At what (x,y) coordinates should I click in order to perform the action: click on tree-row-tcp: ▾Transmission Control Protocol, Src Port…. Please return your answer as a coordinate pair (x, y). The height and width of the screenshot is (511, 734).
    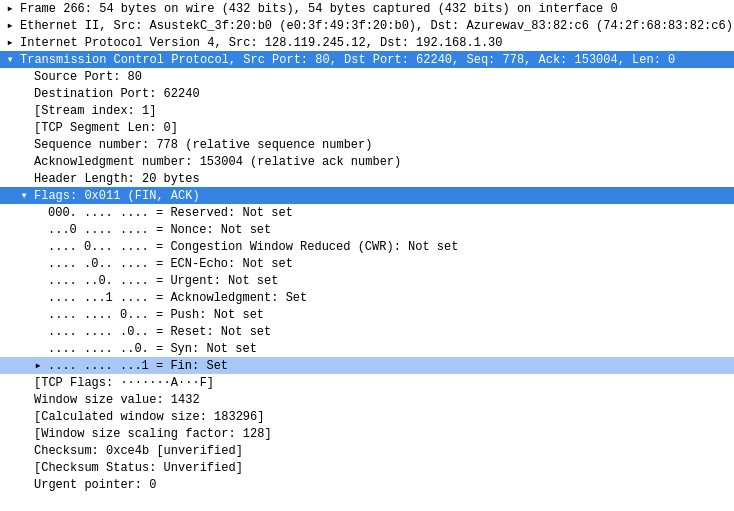
    Looking at the image, I should click on (367, 60).